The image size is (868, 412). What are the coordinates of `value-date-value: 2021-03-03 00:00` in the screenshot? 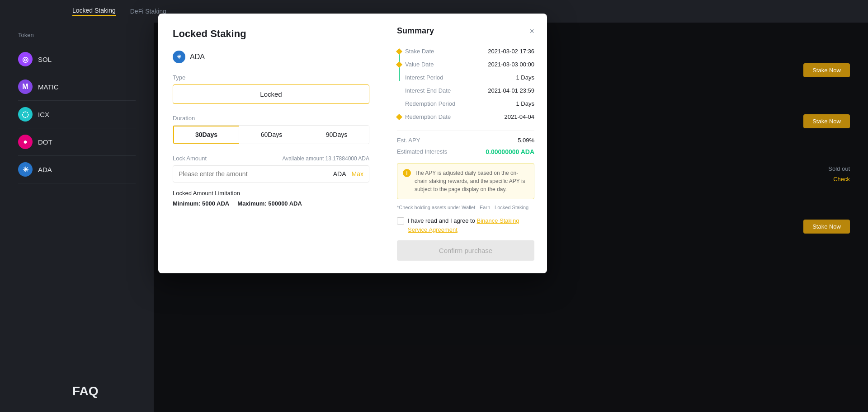 It's located at (511, 64).